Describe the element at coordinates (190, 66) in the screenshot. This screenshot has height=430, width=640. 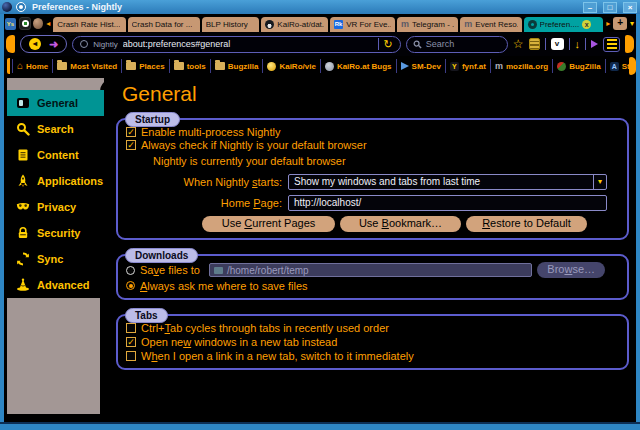
I see `bookmark-tools: tools` at that location.